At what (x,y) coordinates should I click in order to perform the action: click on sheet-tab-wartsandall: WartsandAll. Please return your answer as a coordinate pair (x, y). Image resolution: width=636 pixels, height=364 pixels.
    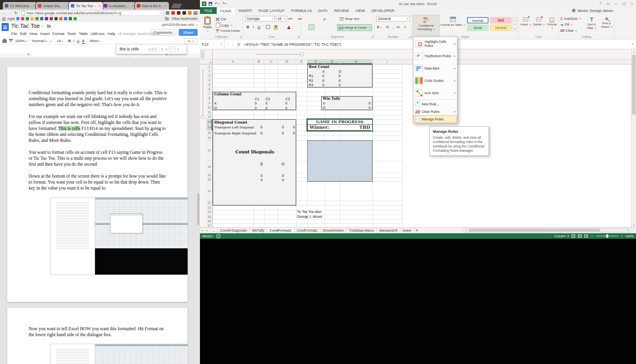
    Looking at the image, I should click on (389, 230).